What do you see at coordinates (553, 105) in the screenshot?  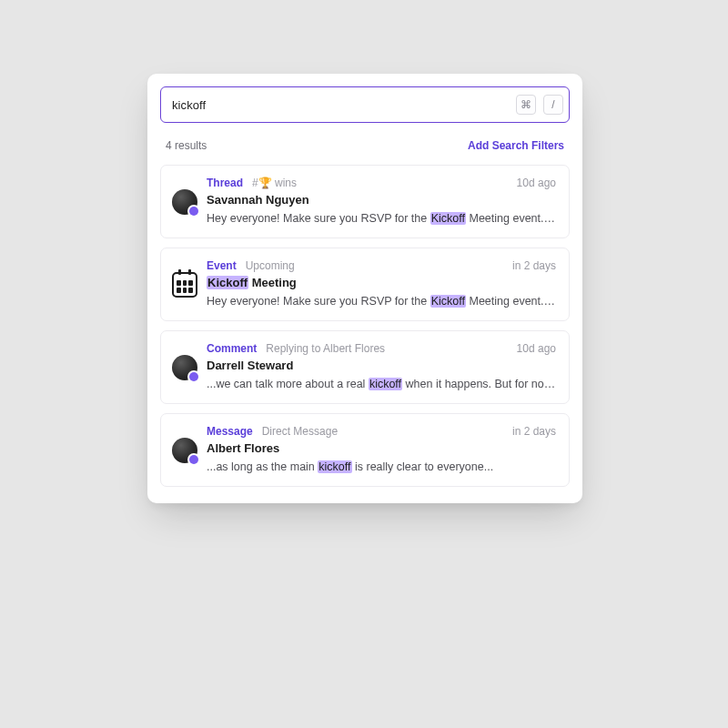 I see `slash-key-hint: /` at bounding box center [553, 105].